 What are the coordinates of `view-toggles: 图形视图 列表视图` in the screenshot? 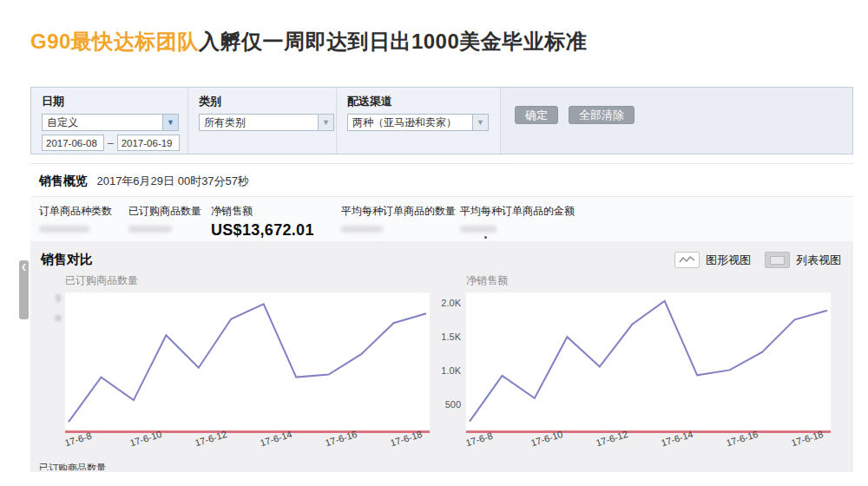 It's located at (758, 260).